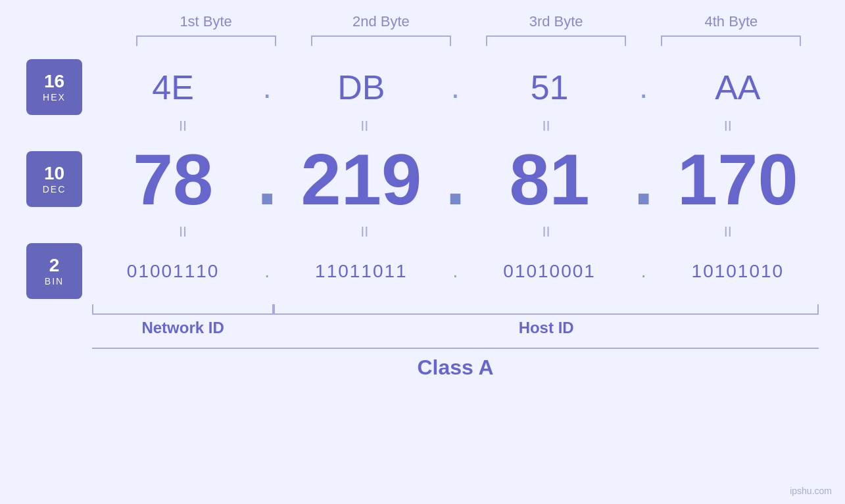  Describe the element at coordinates (422, 126) in the screenshot. I see `equal-row-1: II II II II` at that location.